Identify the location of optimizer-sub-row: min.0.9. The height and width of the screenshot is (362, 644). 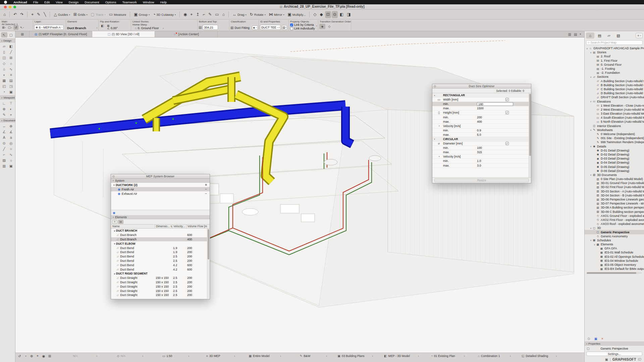
(480, 131).